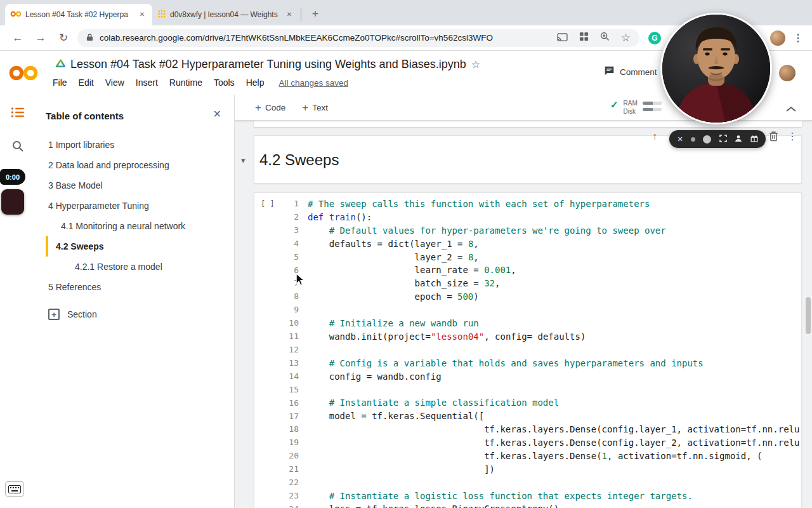 This screenshot has height=508, width=812. I want to click on toc-item-restore-model: 4.2.1 Restore a model, so click(134, 267).